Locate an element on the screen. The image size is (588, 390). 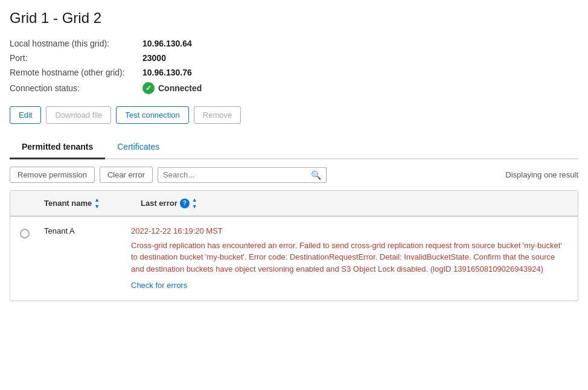
connection-status-value: ✓ Connected is located at coordinates (172, 88).